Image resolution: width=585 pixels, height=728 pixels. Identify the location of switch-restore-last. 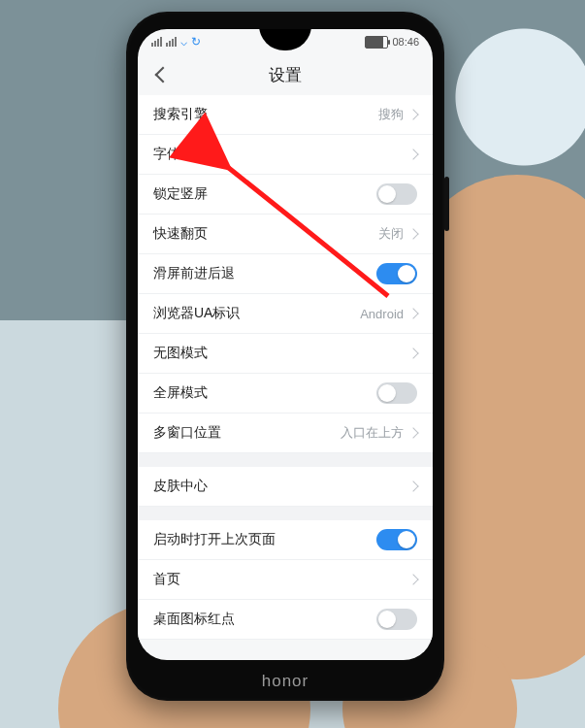
(397, 540).